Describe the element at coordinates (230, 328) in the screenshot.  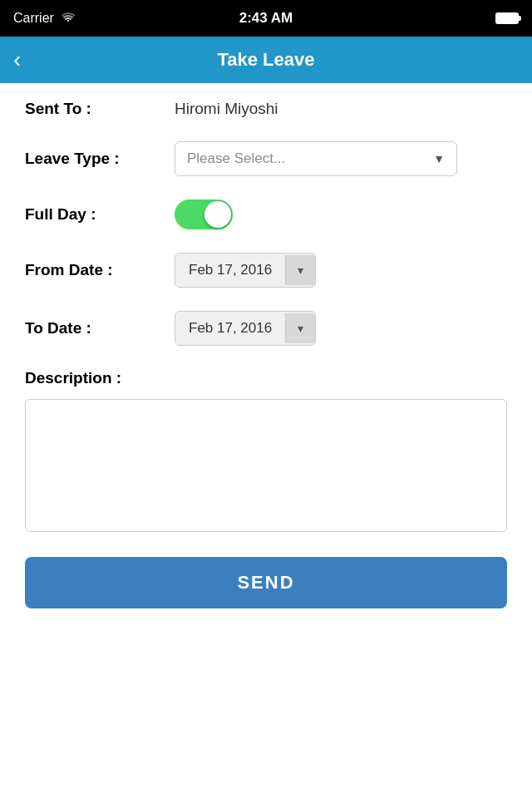
I see `to-date-value: Feb 17, 2016` at that location.